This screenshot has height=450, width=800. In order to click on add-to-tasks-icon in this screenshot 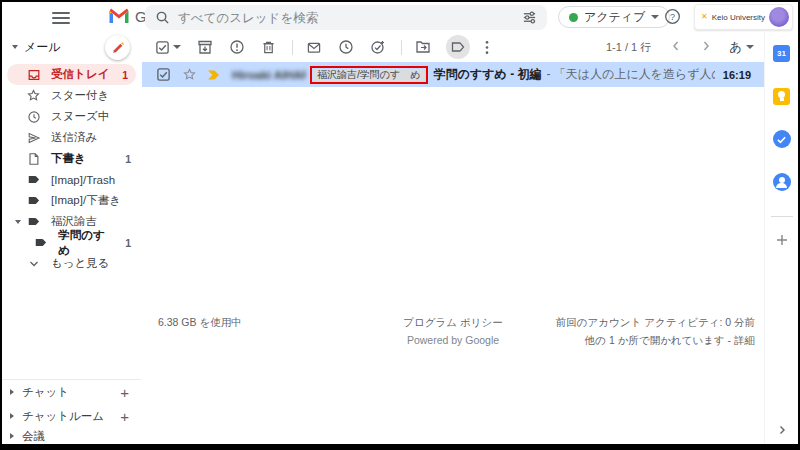, I will do `click(378, 48)`.